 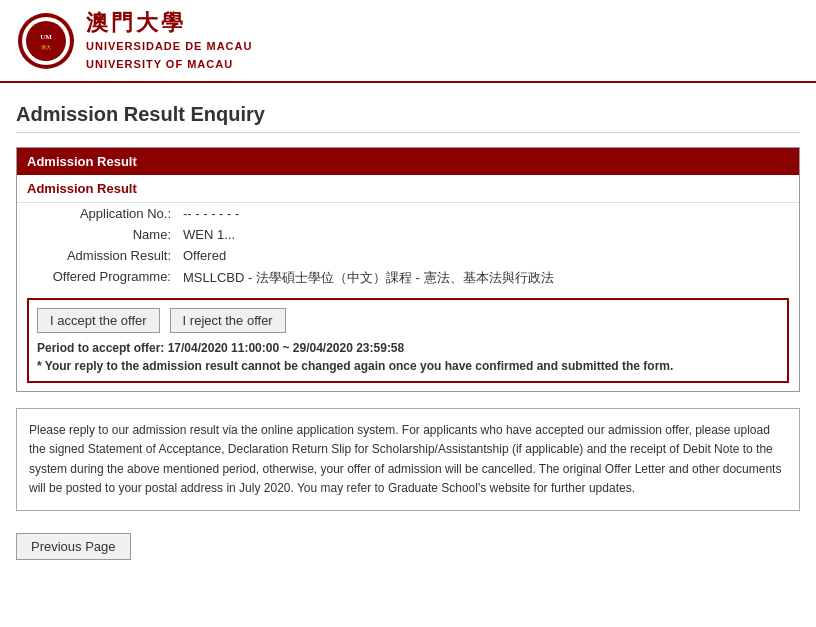 What do you see at coordinates (408, 320) in the screenshot?
I see `offer-buttons-row: I accept the offer I reject the offer` at bounding box center [408, 320].